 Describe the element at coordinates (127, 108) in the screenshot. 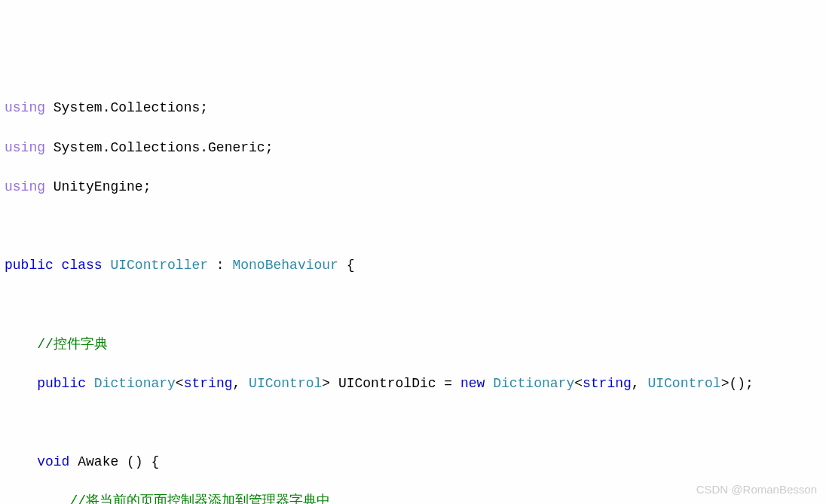

I see `namespace: System.Collections;` at that location.